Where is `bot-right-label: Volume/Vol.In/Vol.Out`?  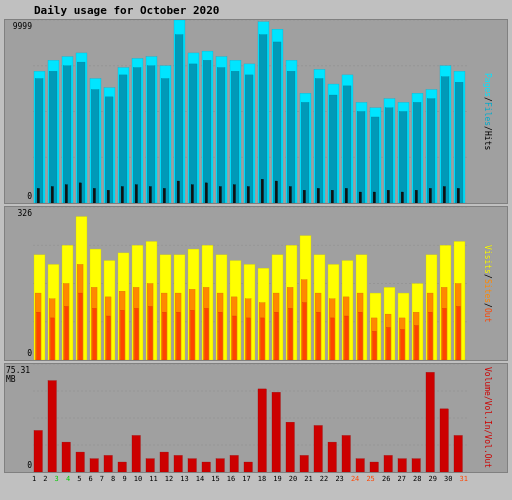 bot-right-label: Volume/Vol.In/Vol.Out is located at coordinates (487, 418).